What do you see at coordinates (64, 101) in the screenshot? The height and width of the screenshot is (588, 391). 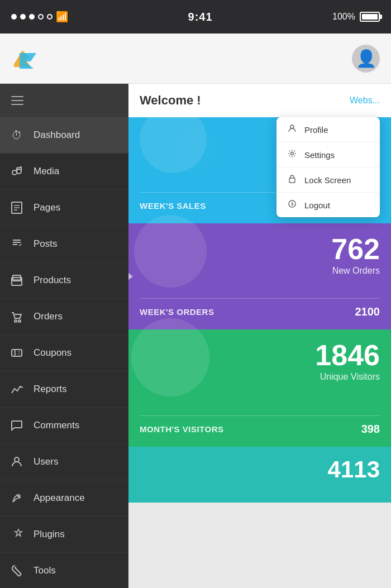 I see `welcome-bar` at bounding box center [64, 101].